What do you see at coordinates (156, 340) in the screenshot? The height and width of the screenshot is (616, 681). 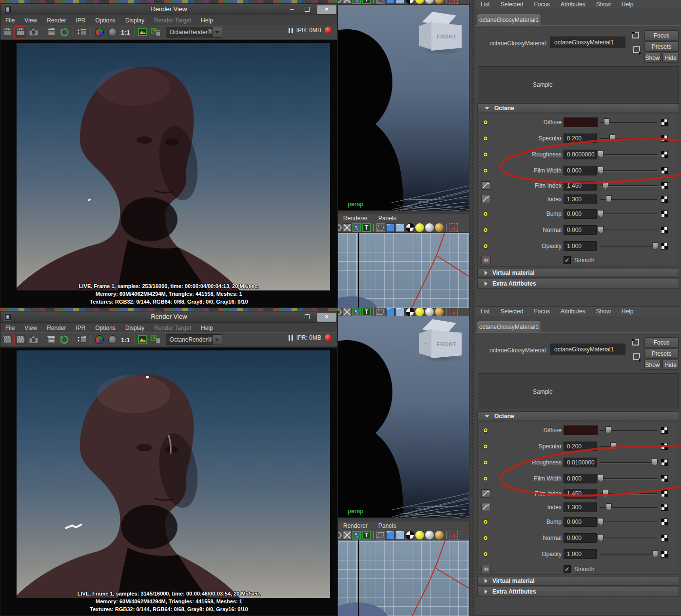 I see `remove-image-button` at bounding box center [156, 340].